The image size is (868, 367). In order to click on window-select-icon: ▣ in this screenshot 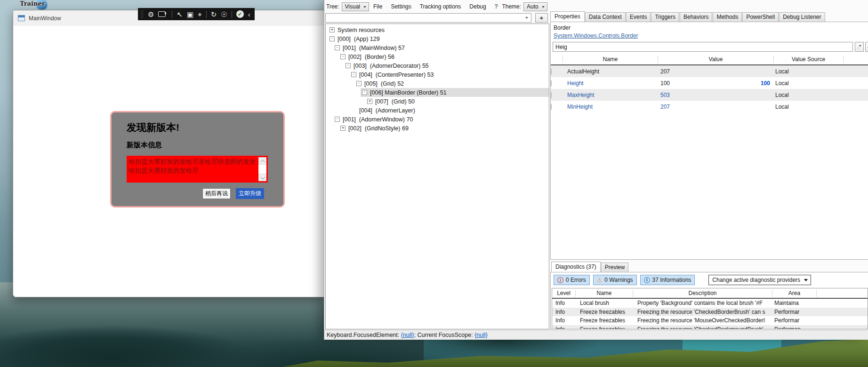, I will do `click(190, 14)`.